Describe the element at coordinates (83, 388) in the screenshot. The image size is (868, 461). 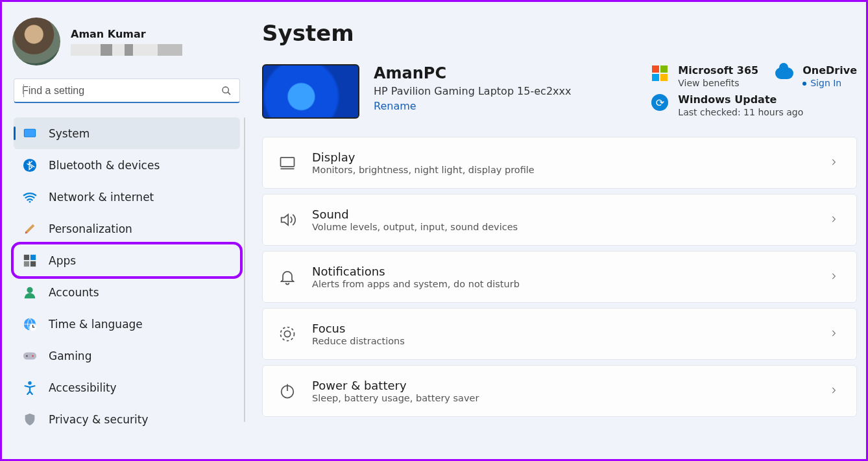
I see `sidebar-item-label: Accessibility` at that location.